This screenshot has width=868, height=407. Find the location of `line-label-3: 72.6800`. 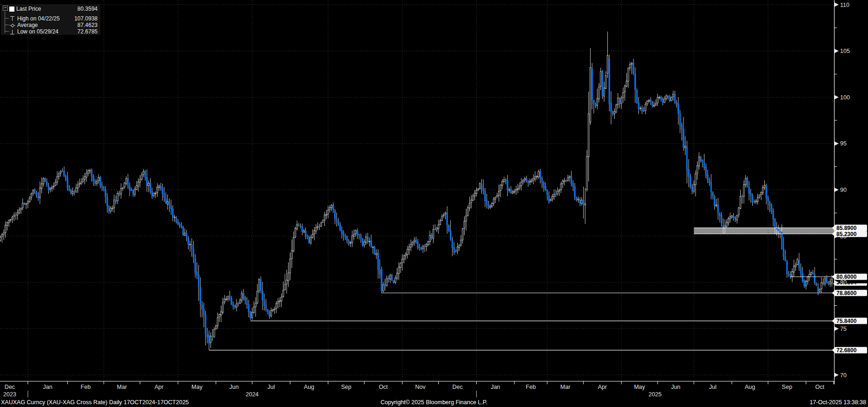

line-label-3: 72.6800 is located at coordinates (849, 350).